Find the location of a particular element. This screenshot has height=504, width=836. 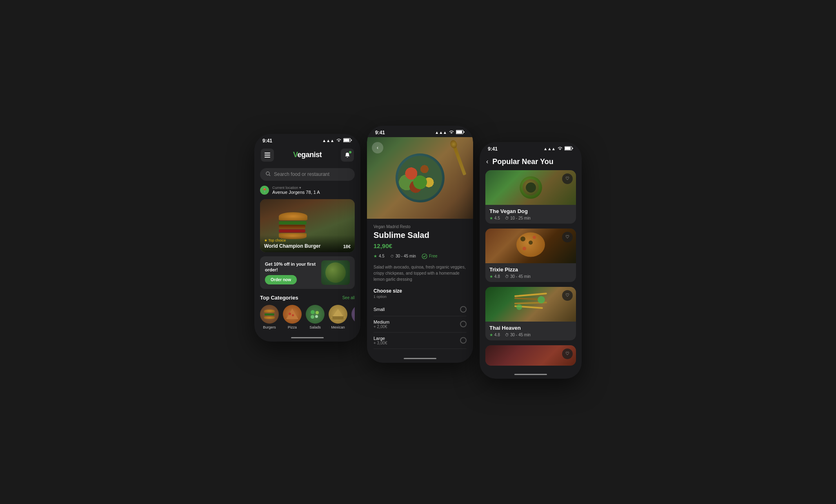

gourmet-icon: 🍽 is located at coordinates (353, 314).